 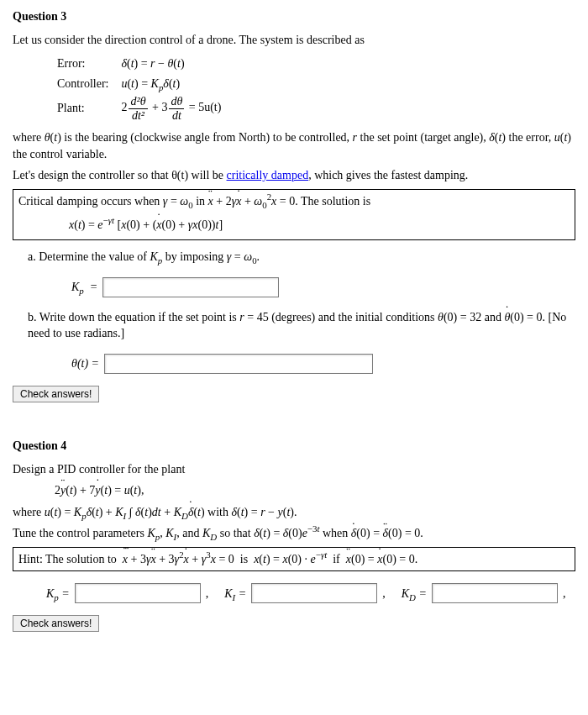 What do you see at coordinates (55, 623) in the screenshot?
I see `q4-check-button` at bounding box center [55, 623].